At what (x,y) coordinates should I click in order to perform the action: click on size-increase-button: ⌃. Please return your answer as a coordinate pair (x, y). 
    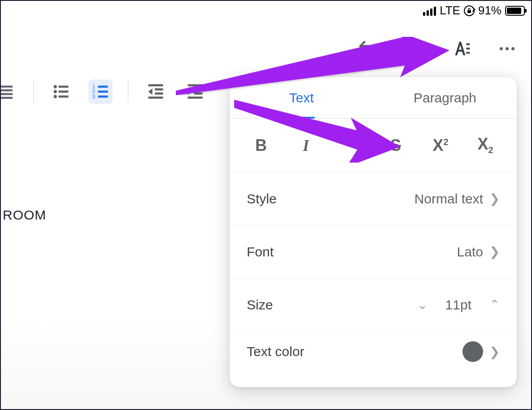
    Looking at the image, I should click on (494, 304).